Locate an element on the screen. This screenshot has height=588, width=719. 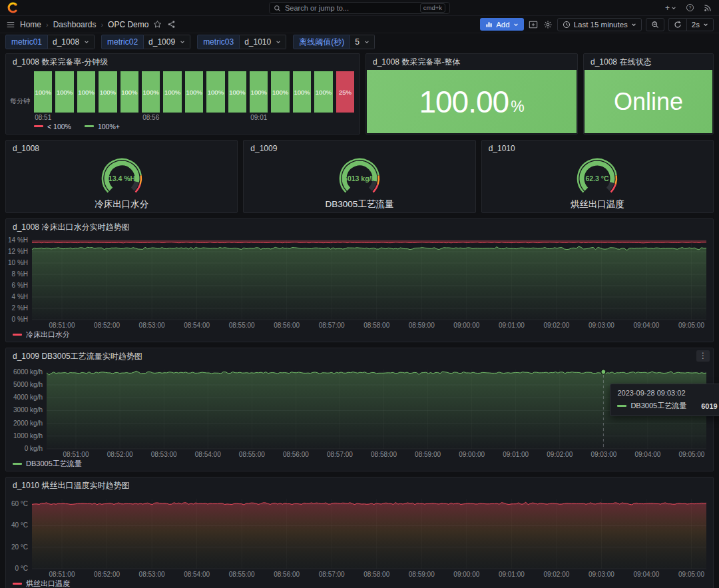
variable-value-dropdown: d_1008 is located at coordinates (71, 42).